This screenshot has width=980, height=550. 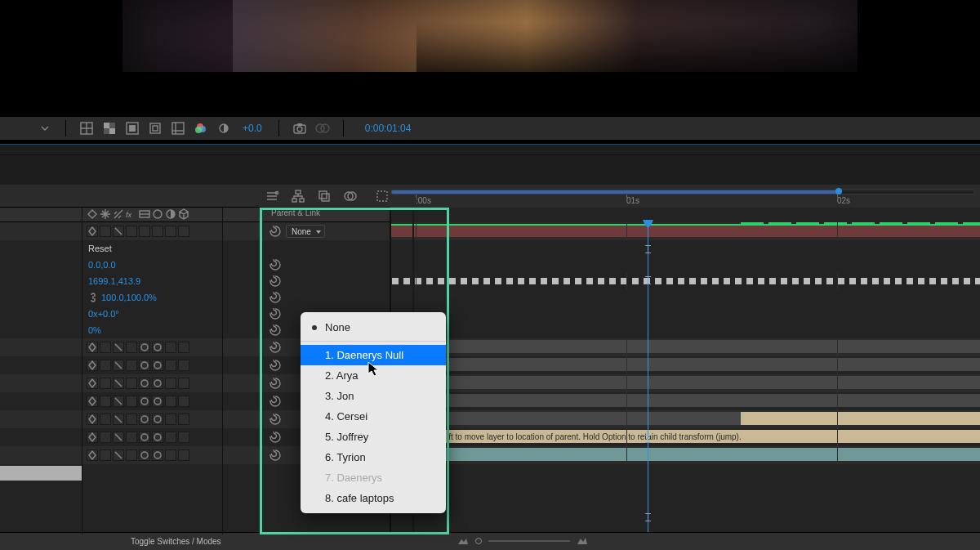 I want to click on layer-bar-segment, so click(x=861, y=418).